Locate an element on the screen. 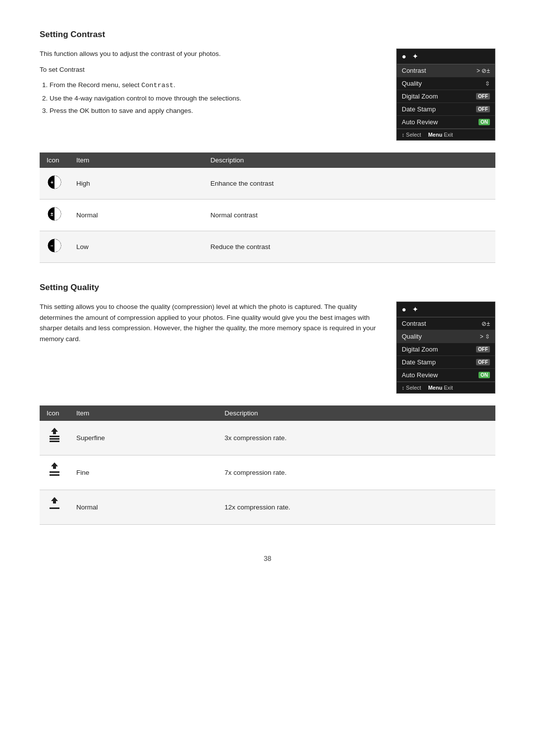 Image resolution: width=535 pixels, height=756 pixels. col-item: Item is located at coordinates (137, 160).